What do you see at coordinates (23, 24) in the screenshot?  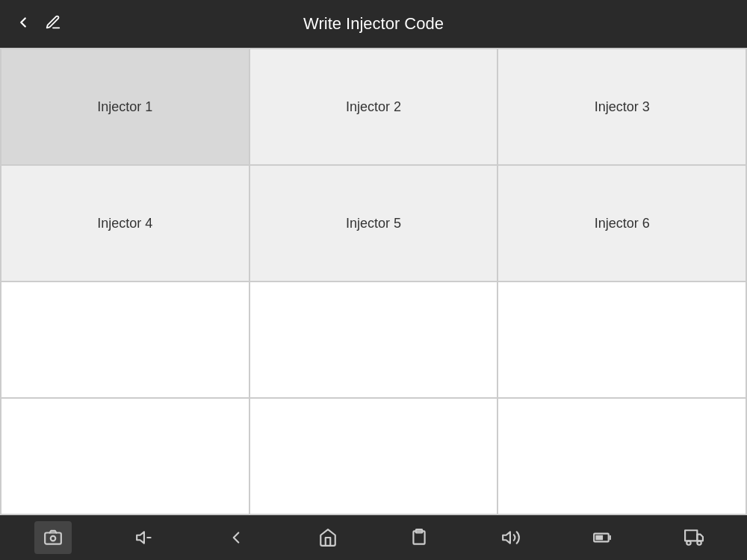 I see `back-button` at bounding box center [23, 24].